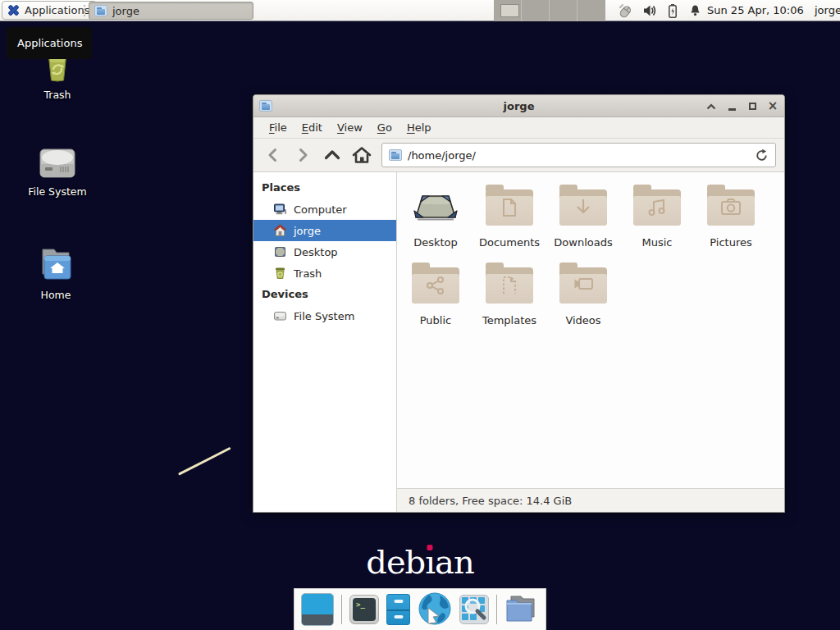  Describe the element at coordinates (752, 107) in the screenshot. I see `maximize-button` at that location.